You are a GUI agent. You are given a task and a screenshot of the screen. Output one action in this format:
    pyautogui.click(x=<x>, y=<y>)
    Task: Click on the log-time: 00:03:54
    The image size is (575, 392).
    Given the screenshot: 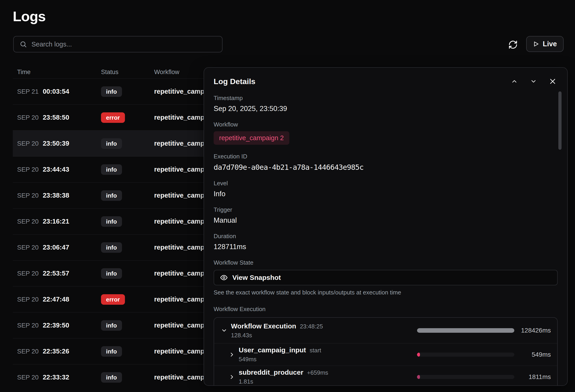 What is the action you would take?
    pyautogui.click(x=56, y=92)
    